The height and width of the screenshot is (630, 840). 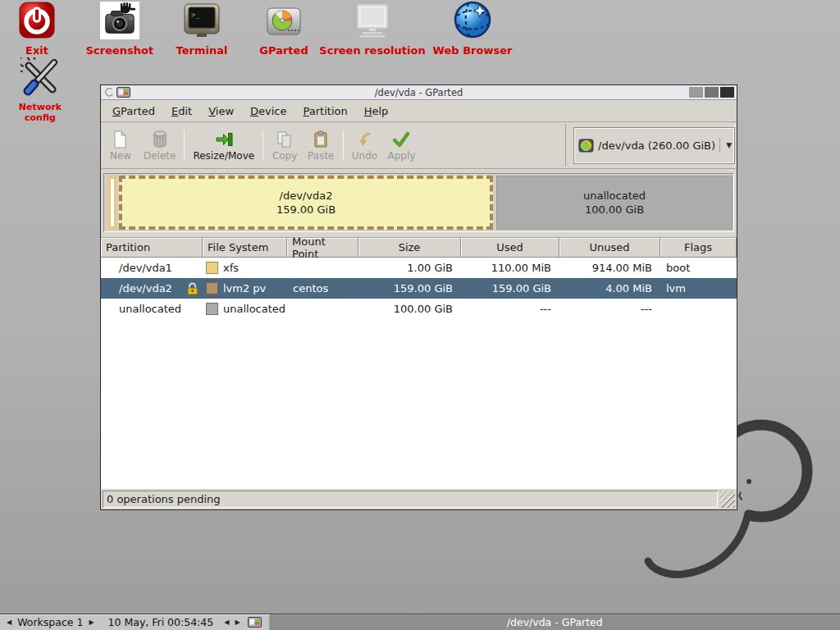 I want to click on column-header-filesystem: File System, so click(x=244, y=248).